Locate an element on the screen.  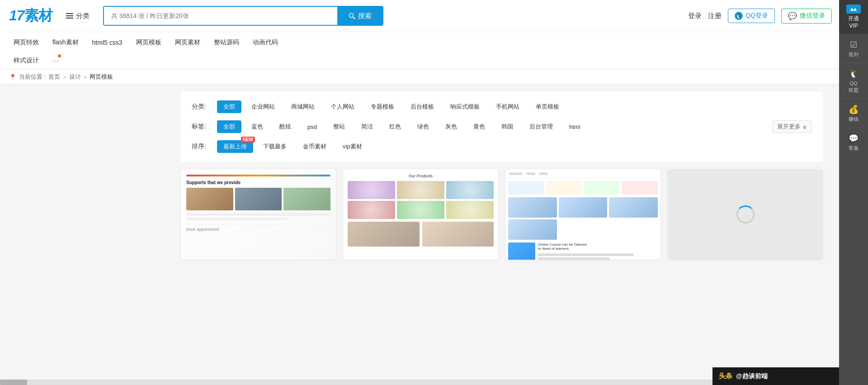
template-preview-3: Online Course can be Tailoredto Need of … is located at coordinates (583, 214).